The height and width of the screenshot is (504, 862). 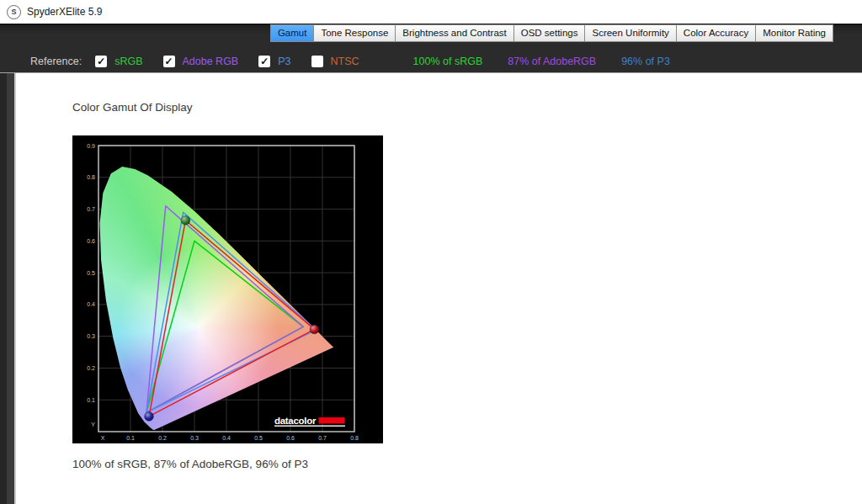 I want to click on reference-name-adobe-rgb: Adobe RGB, so click(x=210, y=61).